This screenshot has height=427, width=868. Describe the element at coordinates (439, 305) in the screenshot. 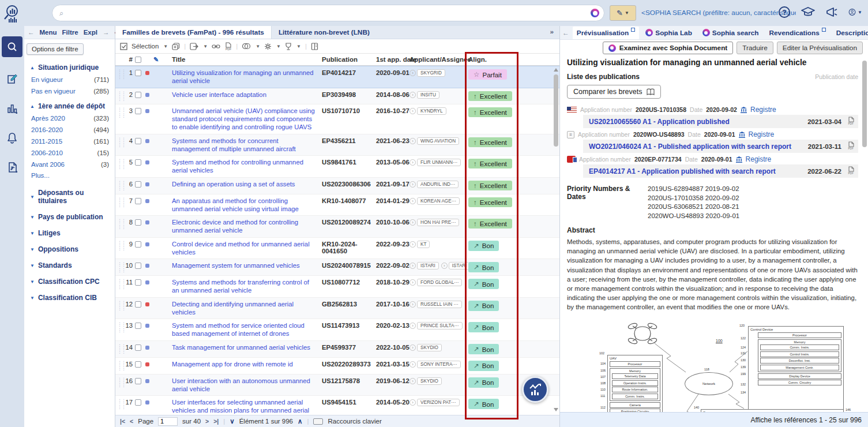

I see `applicant-chip: RUSSELL IAIN ···` at that location.